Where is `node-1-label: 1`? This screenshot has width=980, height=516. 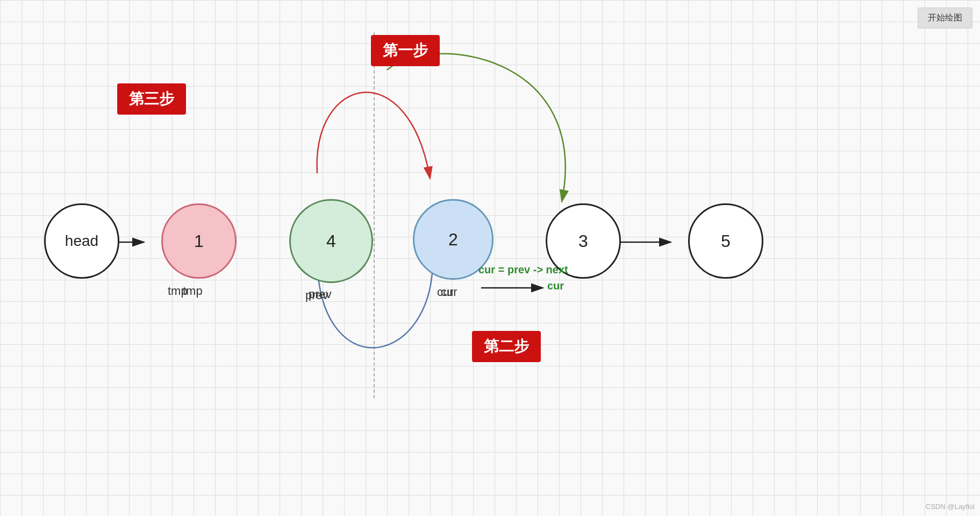
node-1-label: 1 is located at coordinates (199, 241).